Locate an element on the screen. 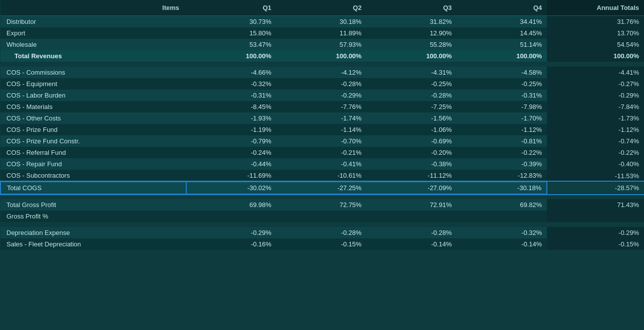  value-cell-q4: -0.22% is located at coordinates (502, 152).